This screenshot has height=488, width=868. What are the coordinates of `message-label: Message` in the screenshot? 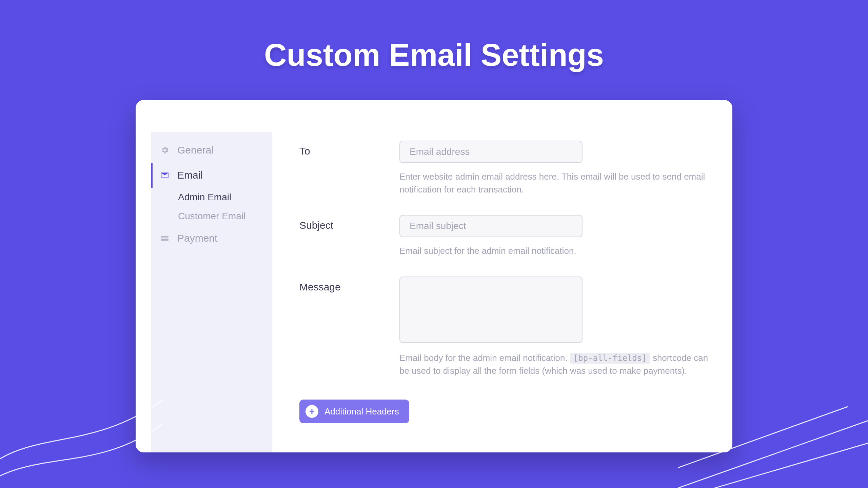 It's located at (349, 327).